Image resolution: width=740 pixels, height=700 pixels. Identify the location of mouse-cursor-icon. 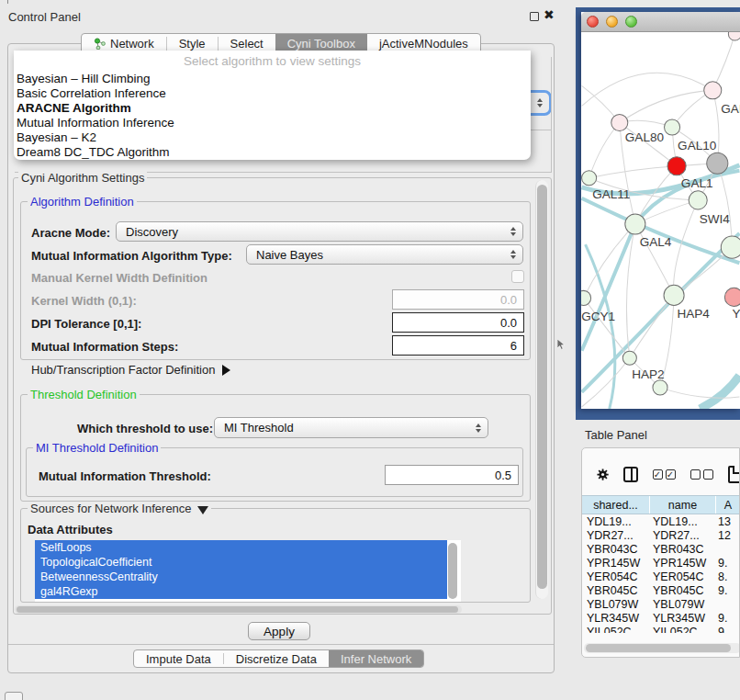
(562, 344).